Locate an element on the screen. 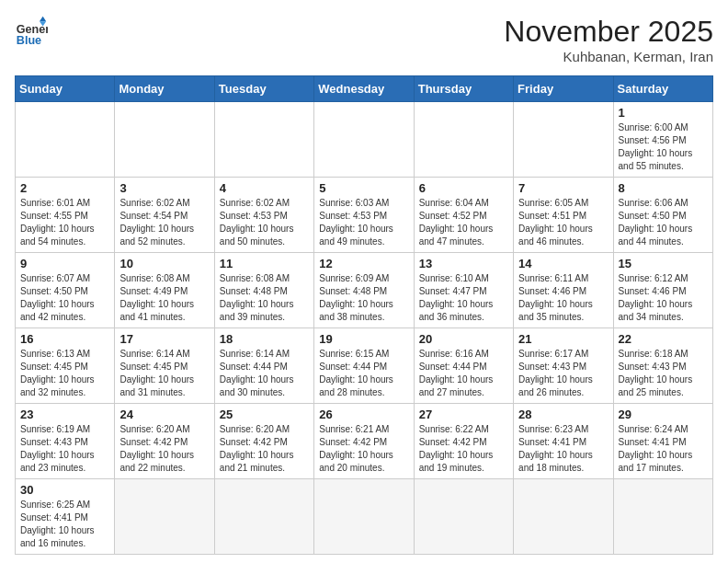 The width and height of the screenshot is (728, 563). day-info: Sunrise: 6:02 AM Sunset: 4:54 PM Dayligh… is located at coordinates (164, 223).